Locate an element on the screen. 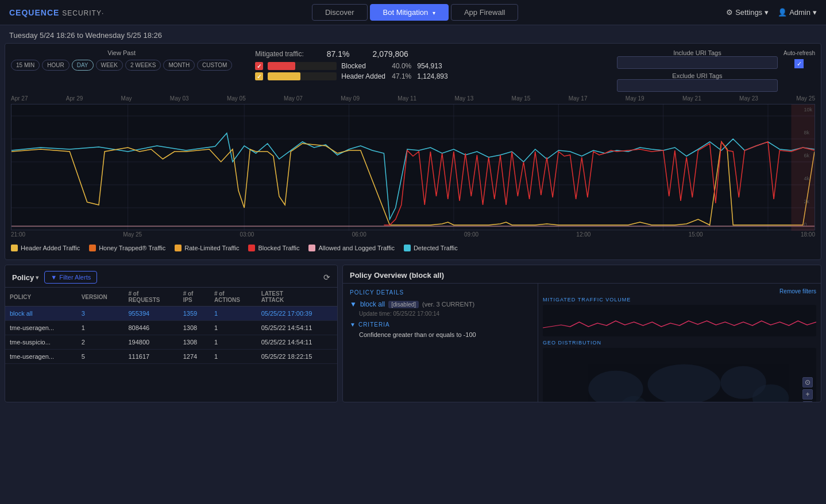 The image size is (826, 504). policy-name-link: block all is located at coordinates (372, 304).